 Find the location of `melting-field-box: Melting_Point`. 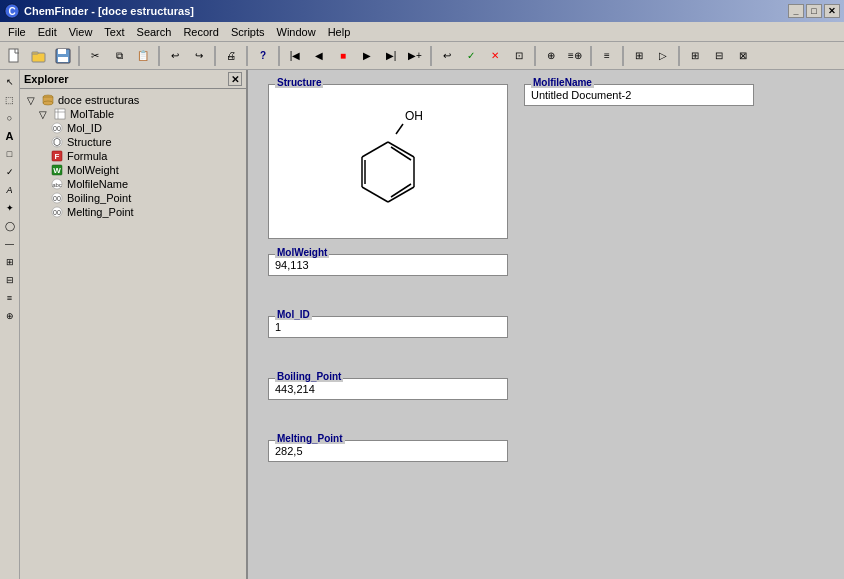

melting-field-box: Melting_Point is located at coordinates (388, 451).